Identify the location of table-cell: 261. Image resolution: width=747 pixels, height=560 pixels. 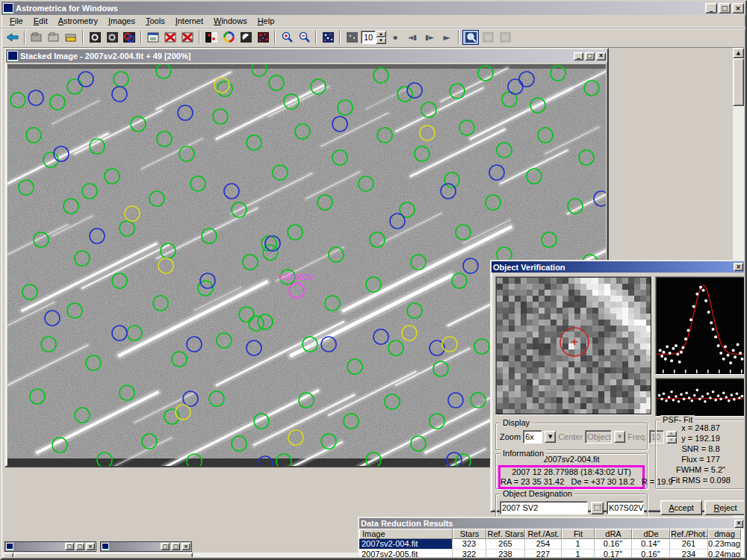
(689, 544).